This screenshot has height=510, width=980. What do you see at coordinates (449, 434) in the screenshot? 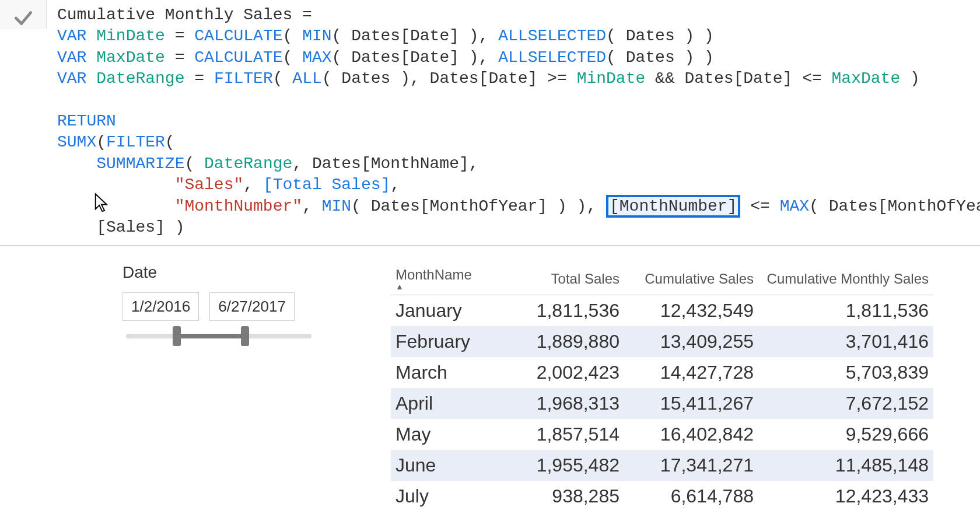
I see `cell-month: May` at bounding box center [449, 434].